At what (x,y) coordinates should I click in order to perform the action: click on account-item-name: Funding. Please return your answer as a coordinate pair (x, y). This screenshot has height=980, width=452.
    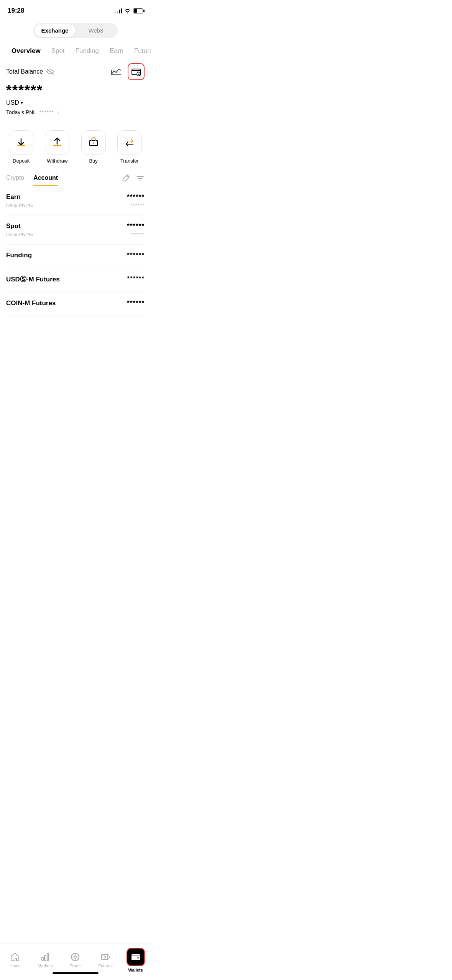
    Looking at the image, I should click on (19, 255).